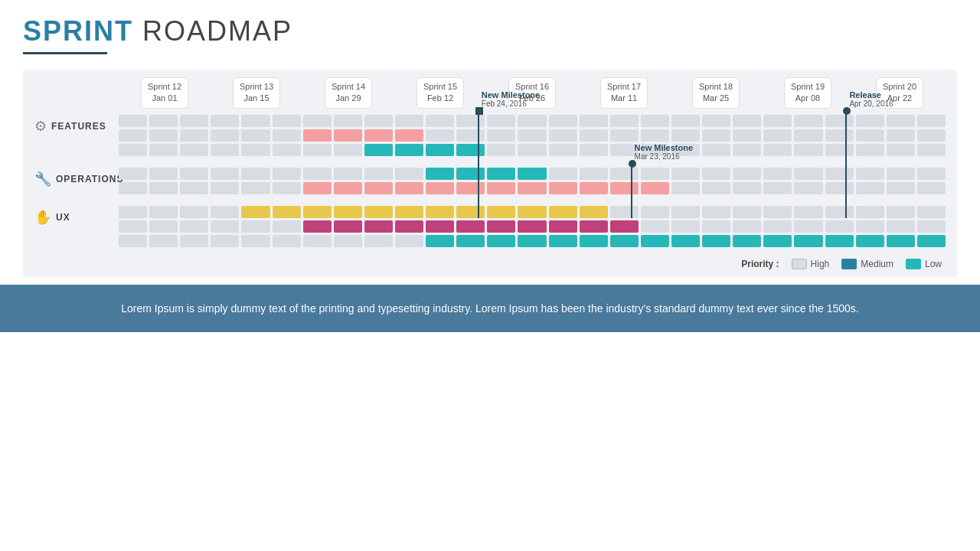 This screenshot has height=551, width=980. What do you see at coordinates (77, 125) in the screenshot?
I see `features-header: ⚙ FEATURES` at bounding box center [77, 125].